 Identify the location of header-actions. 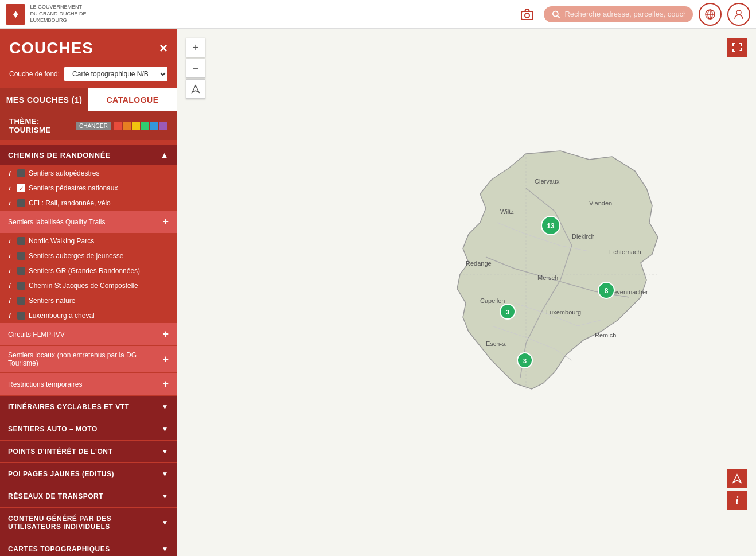
(633, 14).